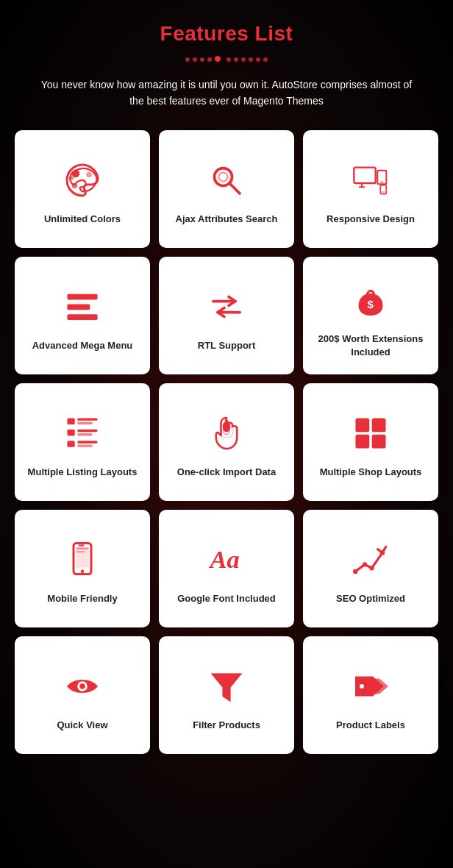 This screenshot has height=868, width=453. I want to click on eye-icon, so click(82, 686).